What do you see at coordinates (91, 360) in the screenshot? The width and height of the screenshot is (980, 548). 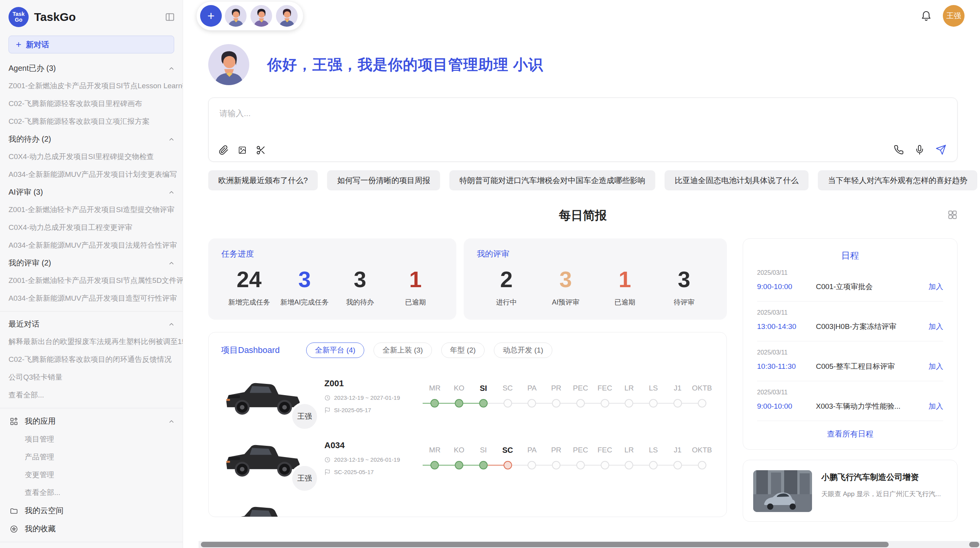 I see `sidebar-item: C02-飞腾新能源轻客改款项目的闭环通告反馈情况` at bounding box center [91, 360].